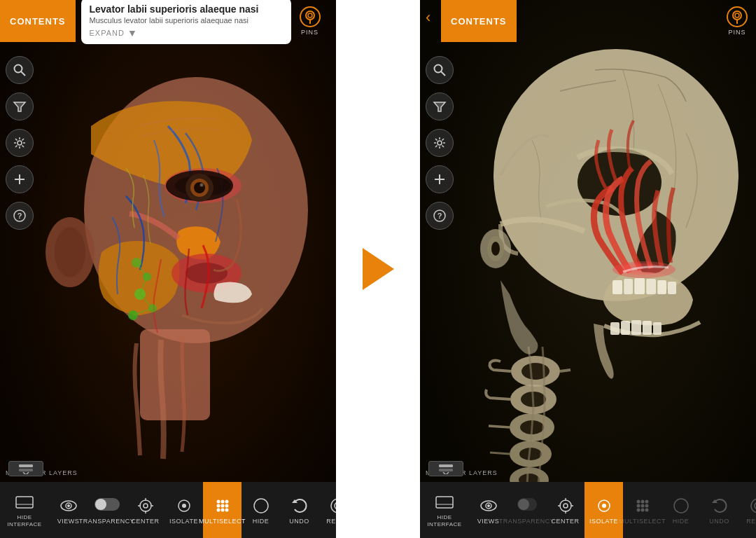  Describe the element at coordinates (261, 521) in the screenshot. I see `hide-label: HIDE` at that location.